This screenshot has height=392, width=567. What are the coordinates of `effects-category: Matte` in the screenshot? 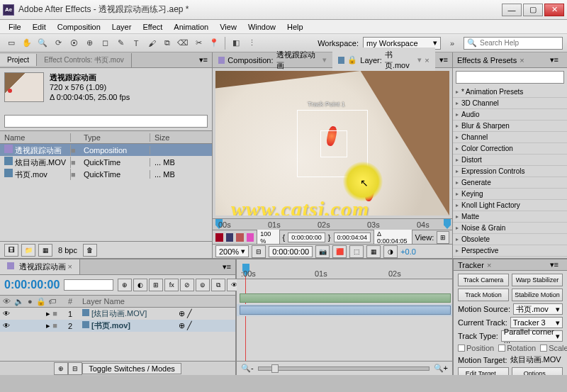 It's located at (510, 217).